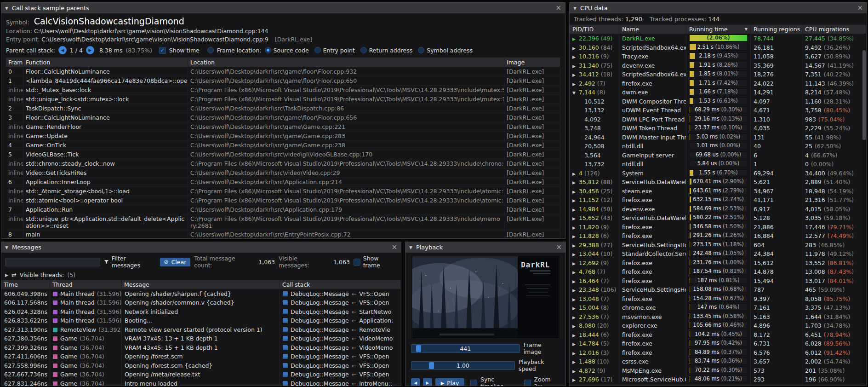  I want to click on cpu-row: ▶11,820(9)firefox.exe346.58 ms (1.50%)21…, so click(718, 227).